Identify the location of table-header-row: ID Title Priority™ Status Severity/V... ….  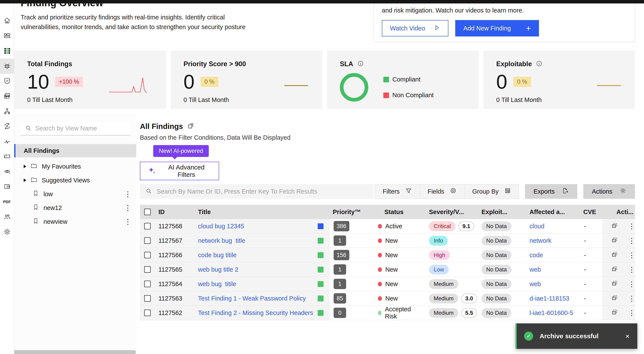
(388, 212).